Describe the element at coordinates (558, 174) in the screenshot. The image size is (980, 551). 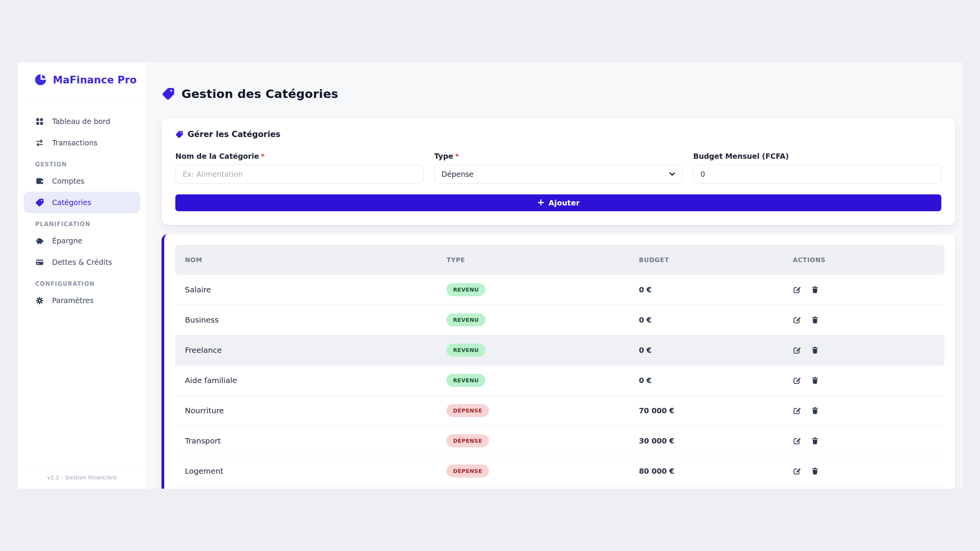
I see `type-select: Dépense` at that location.